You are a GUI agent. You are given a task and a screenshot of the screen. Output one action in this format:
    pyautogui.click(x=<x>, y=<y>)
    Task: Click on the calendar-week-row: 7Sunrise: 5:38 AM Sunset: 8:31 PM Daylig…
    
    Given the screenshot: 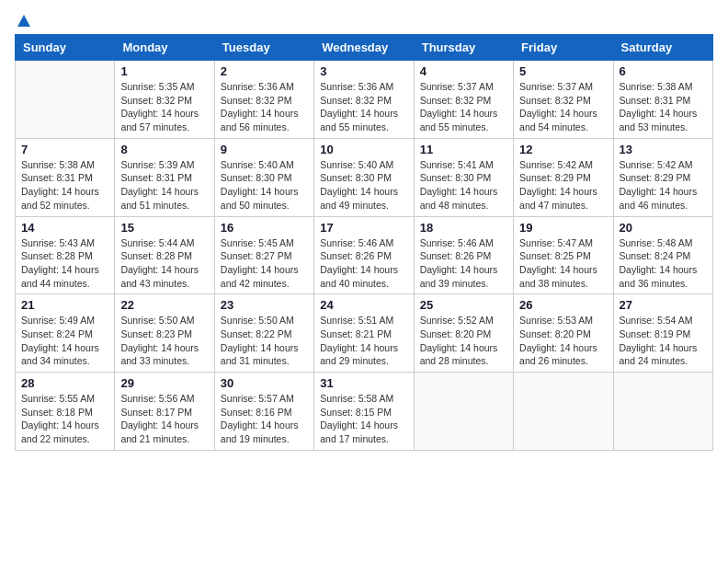 What is the action you would take?
    pyautogui.click(x=364, y=177)
    